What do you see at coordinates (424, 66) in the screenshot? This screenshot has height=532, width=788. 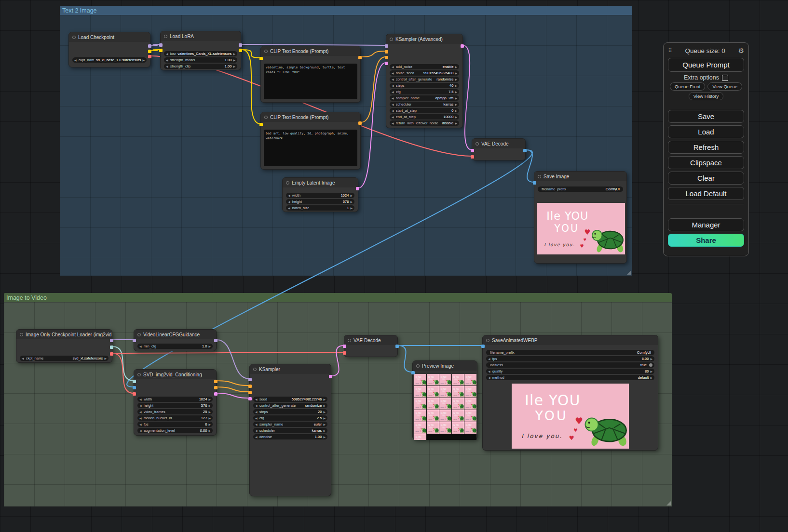 I see `widget-add_noise: ◀add_noiseenable▶` at bounding box center [424, 66].